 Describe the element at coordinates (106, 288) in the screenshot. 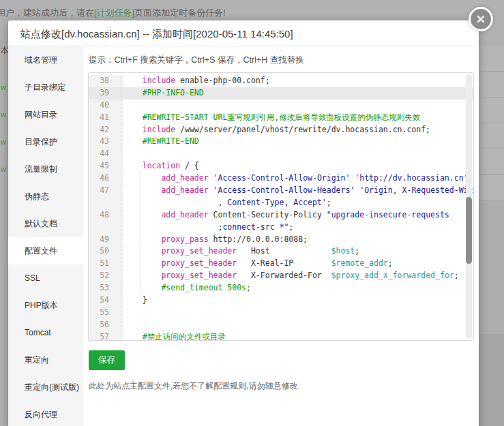

I see `line-number: 53` at that location.